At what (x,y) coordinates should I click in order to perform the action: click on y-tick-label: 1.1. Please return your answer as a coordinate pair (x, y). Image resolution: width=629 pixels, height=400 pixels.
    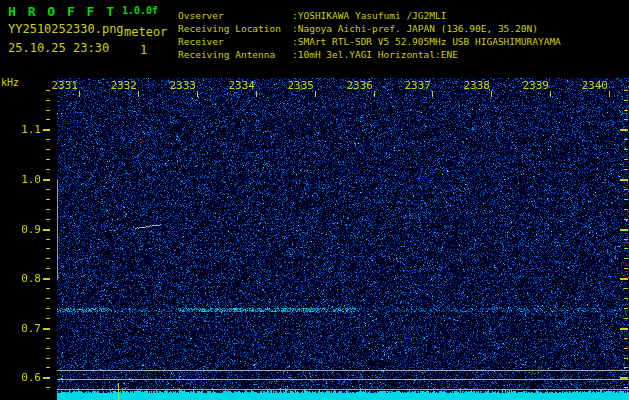
    Looking at the image, I should click on (28, 130).